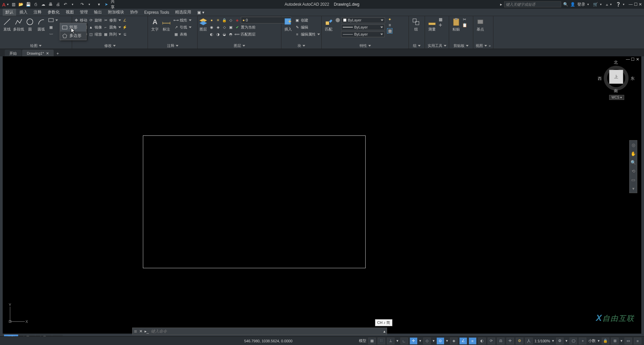  I want to click on panel-props-title: 特性, so click(365, 46).